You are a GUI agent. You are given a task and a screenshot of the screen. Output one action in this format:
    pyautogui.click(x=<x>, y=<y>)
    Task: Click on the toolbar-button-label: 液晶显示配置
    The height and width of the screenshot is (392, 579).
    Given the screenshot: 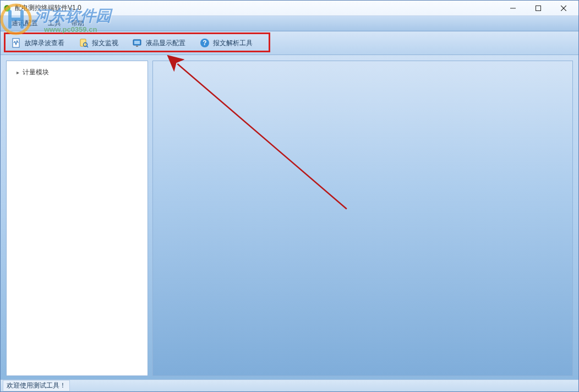 What is the action you would take?
    pyautogui.click(x=166, y=43)
    